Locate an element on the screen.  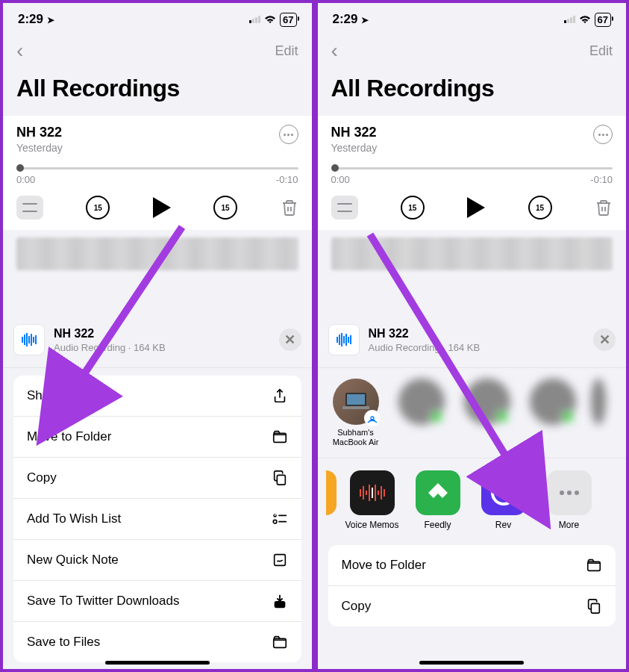
menu-group: Move to Folder Copy is located at coordinates (472, 585).